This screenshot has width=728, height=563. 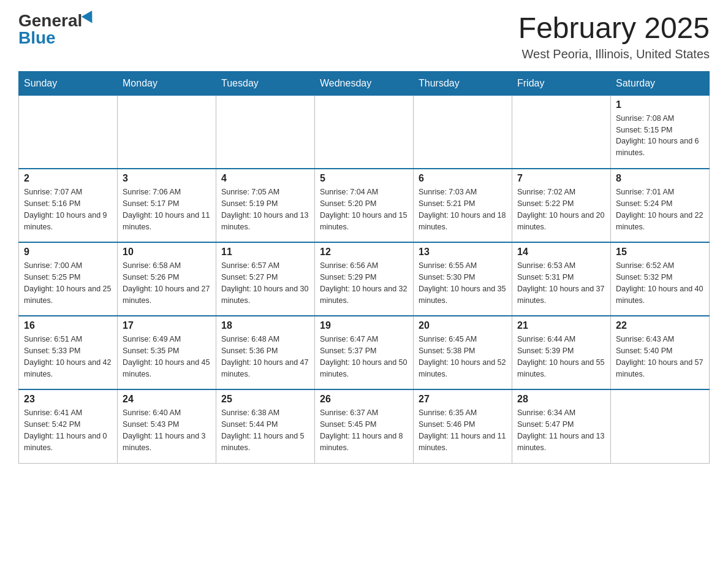 What do you see at coordinates (37, 38) in the screenshot?
I see `logo-blue-text: Blue` at bounding box center [37, 38].